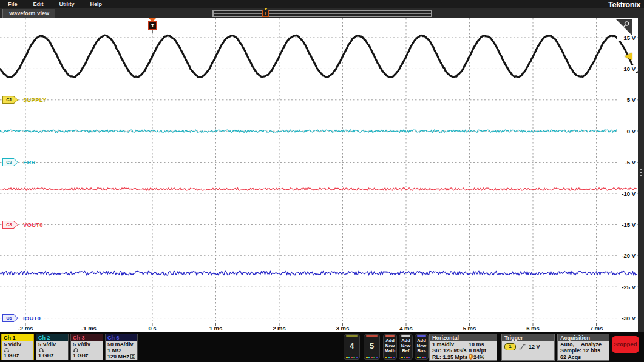 The height and width of the screenshot is (362, 644). I want to click on x-axis-label: 2 ms, so click(279, 329).